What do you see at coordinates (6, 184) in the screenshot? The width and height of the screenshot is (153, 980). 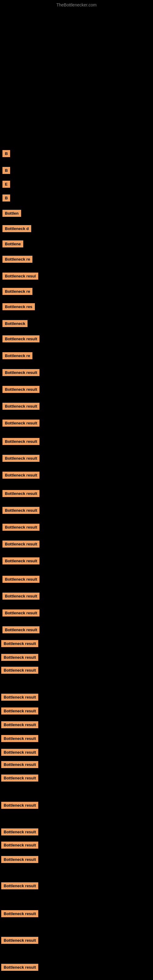 I see `bottleneck-result-label: E` at bounding box center [6, 184].